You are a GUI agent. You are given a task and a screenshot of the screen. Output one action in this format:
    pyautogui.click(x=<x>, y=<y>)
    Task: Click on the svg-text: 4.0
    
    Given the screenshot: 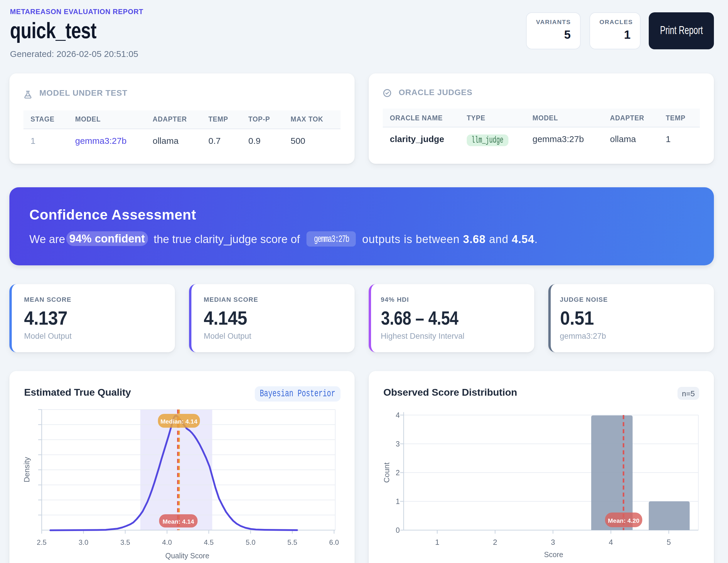 What is the action you would take?
    pyautogui.click(x=167, y=542)
    